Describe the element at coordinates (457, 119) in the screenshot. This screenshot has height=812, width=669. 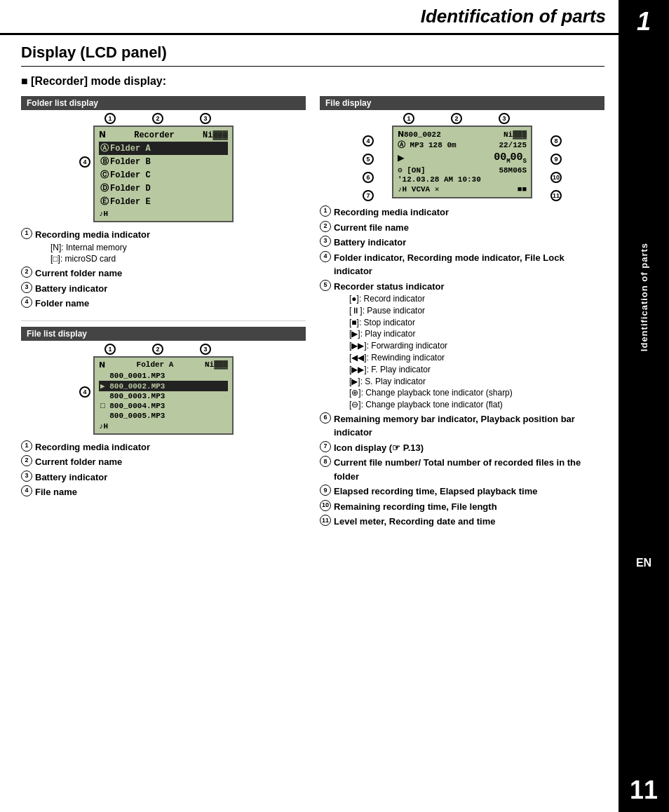
I see `callout-2-fd: 2` at that location.